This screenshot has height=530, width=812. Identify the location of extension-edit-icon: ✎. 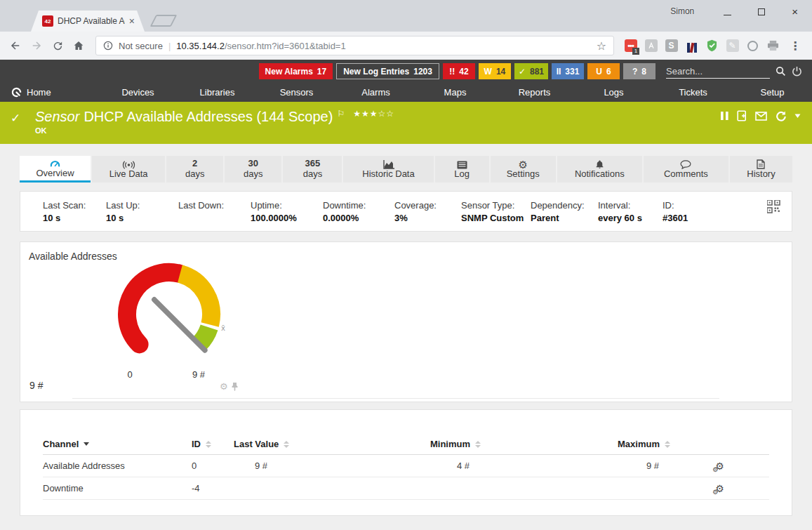
(733, 46).